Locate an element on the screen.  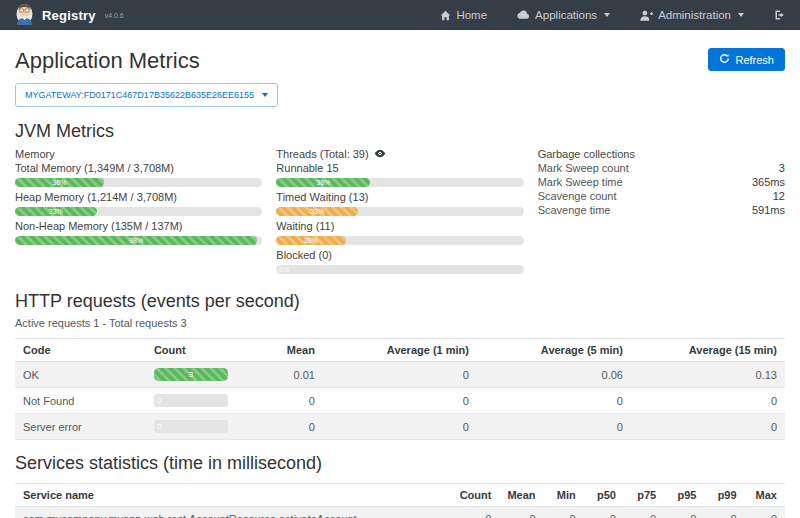
brand: Registry v4.0.6 is located at coordinates (69, 15).